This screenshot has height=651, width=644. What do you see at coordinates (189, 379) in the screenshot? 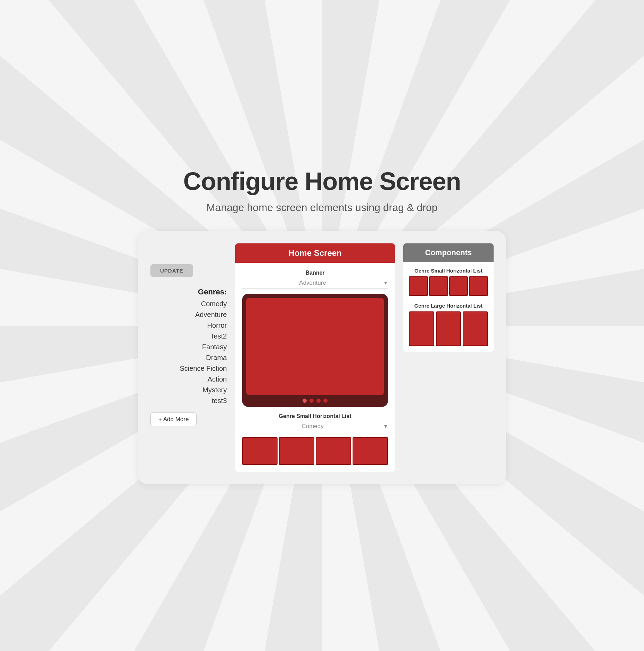
I see `genre-item-action: Action` at bounding box center [189, 379].